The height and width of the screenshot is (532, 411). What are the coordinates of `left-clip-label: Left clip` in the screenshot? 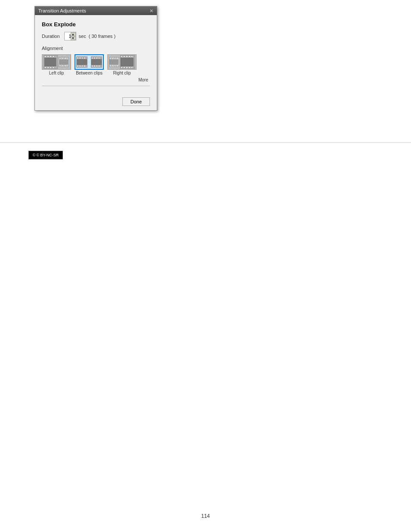 It's located at (56, 73).